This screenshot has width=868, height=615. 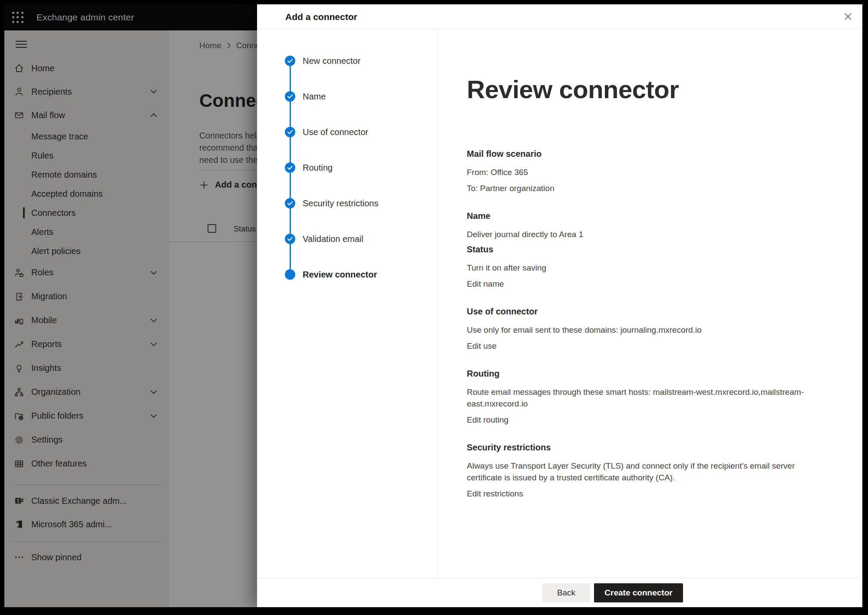 What do you see at coordinates (649, 472) in the screenshot?
I see `section-value: Always use Transport Layer Security (TLS…` at bounding box center [649, 472].